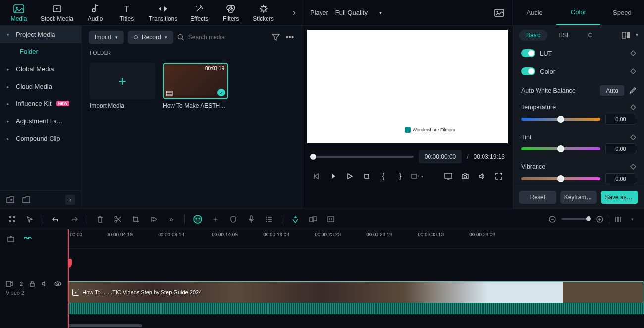 The image size is (644, 328). Describe the element at coordinates (19, 13) in the screenshot. I see `tab-media: Media` at that location.